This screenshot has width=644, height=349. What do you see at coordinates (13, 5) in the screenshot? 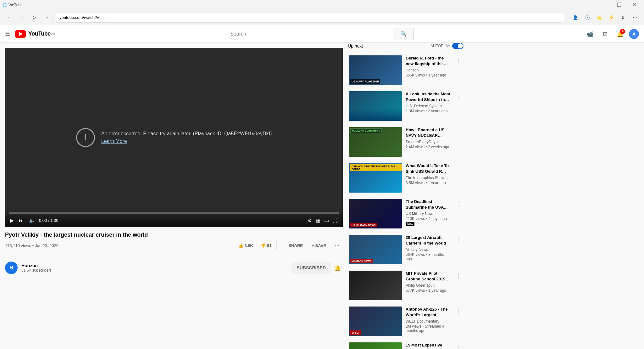
I see `titlebar-left: 🌐 WeTube` at bounding box center [13, 5].